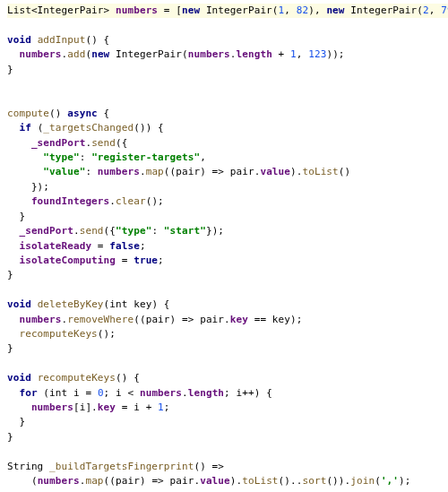 This screenshot has width=448, height=492. I want to click on code-line: });, so click(29, 186).